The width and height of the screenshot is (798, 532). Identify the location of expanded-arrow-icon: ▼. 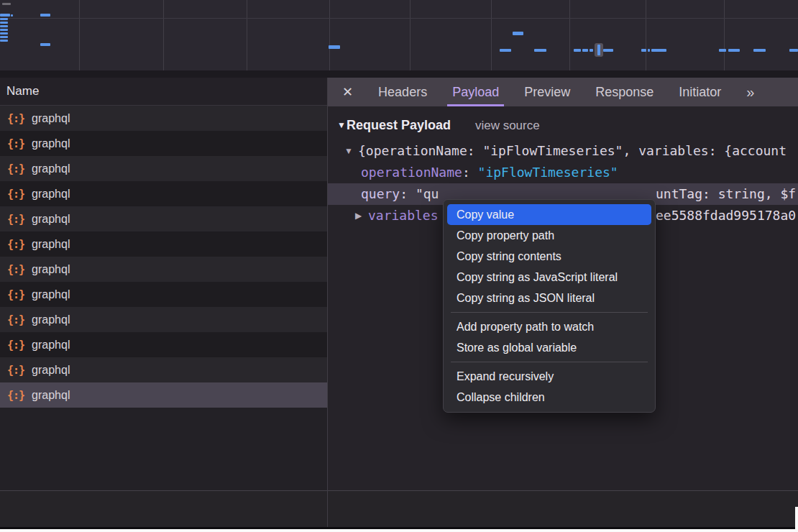
(349, 151).